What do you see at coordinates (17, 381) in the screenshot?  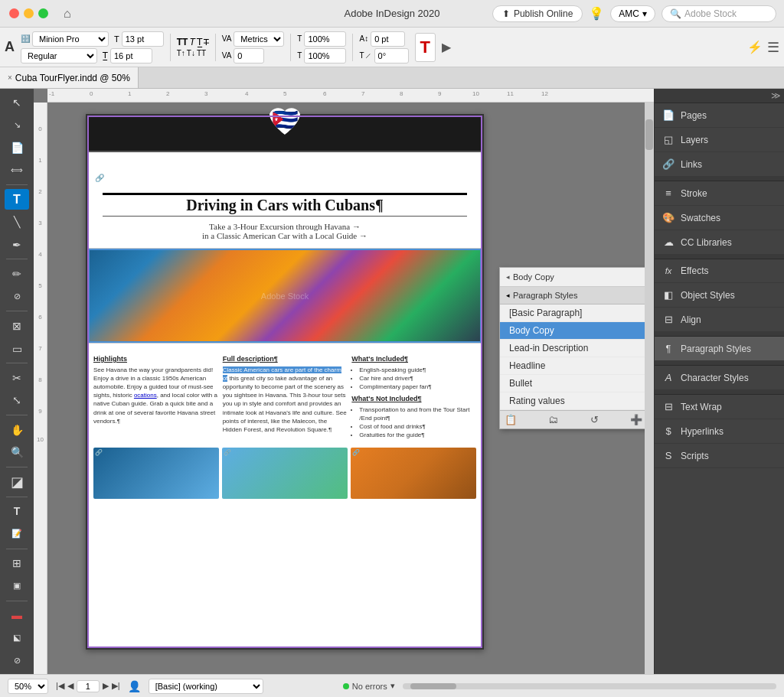 I see `tools-panel: ↖ ↘ 📄 ⟺ T ╲ ✒ ✏ ⊘ ⊠ ▭ ✂ ⤡ ✋ 🔍 ◪ T 📝 ⊞ ▣ …` at bounding box center [17, 381].